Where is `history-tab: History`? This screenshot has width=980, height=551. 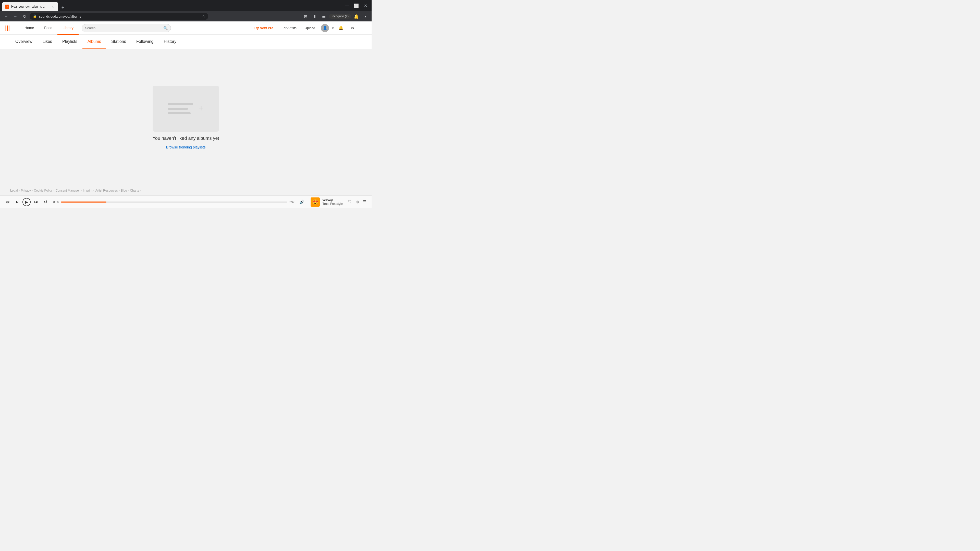
history-tab: History is located at coordinates (170, 42).